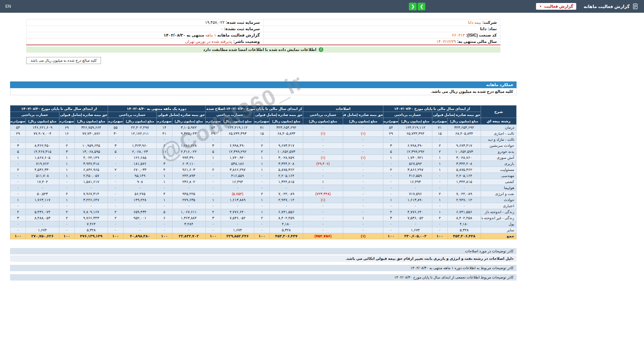 The width and height of the screenshot is (644, 362). What do you see at coordinates (42, 128) in the screenshot?
I see `cell: ۱۴۶,۶۲۱,۶۰۹` at bounding box center [42, 128].